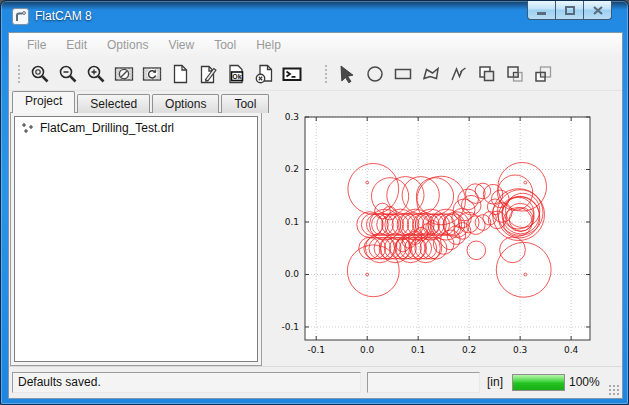 Image resolution: width=629 pixels, height=405 pixels. What do you see at coordinates (515, 74) in the screenshot?
I see `intersection-icon` at bounding box center [515, 74].